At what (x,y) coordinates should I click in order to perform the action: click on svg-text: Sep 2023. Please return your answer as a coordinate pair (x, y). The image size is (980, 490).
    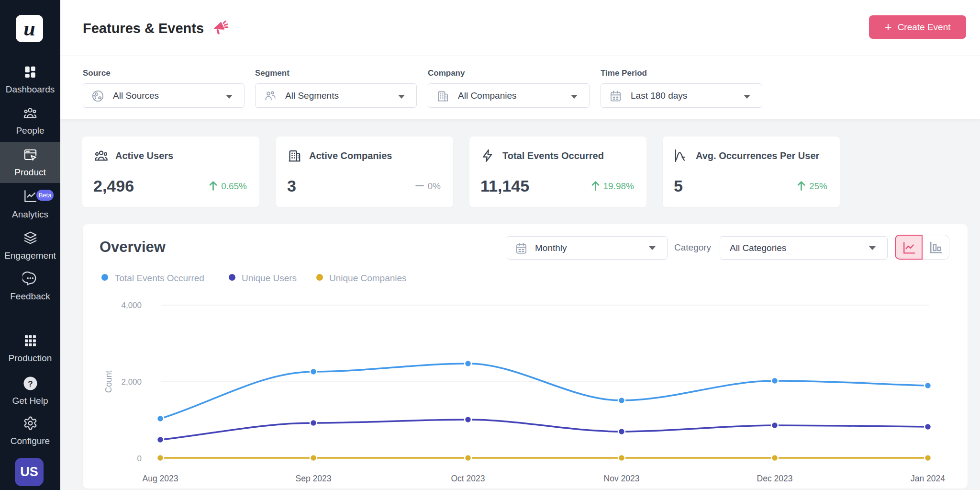
    Looking at the image, I should click on (314, 479).